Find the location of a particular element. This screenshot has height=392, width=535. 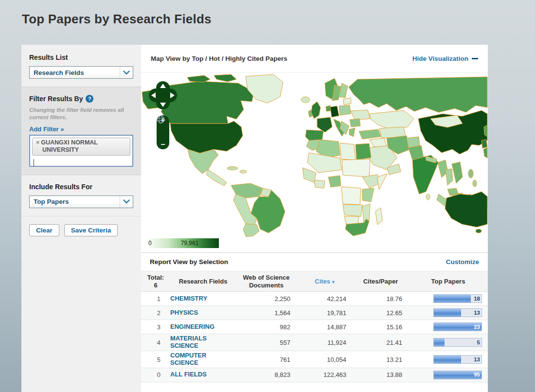

help-icon: ? is located at coordinates (89, 99).